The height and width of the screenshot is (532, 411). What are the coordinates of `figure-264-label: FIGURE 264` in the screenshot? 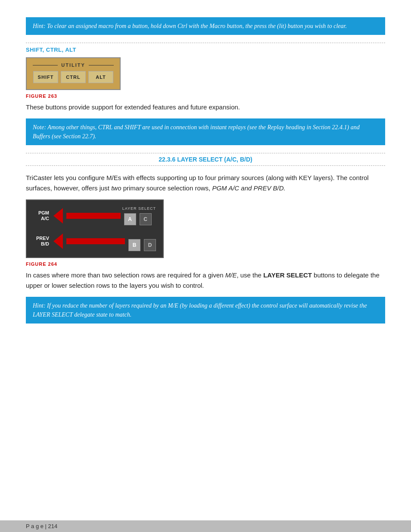 It's located at (206, 264).